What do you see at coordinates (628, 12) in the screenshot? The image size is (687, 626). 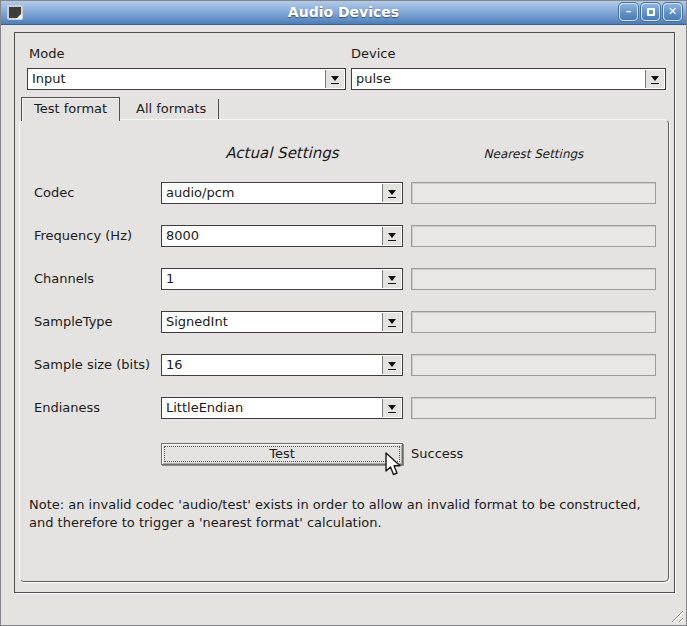 I see `minimize-button: –` at bounding box center [628, 12].